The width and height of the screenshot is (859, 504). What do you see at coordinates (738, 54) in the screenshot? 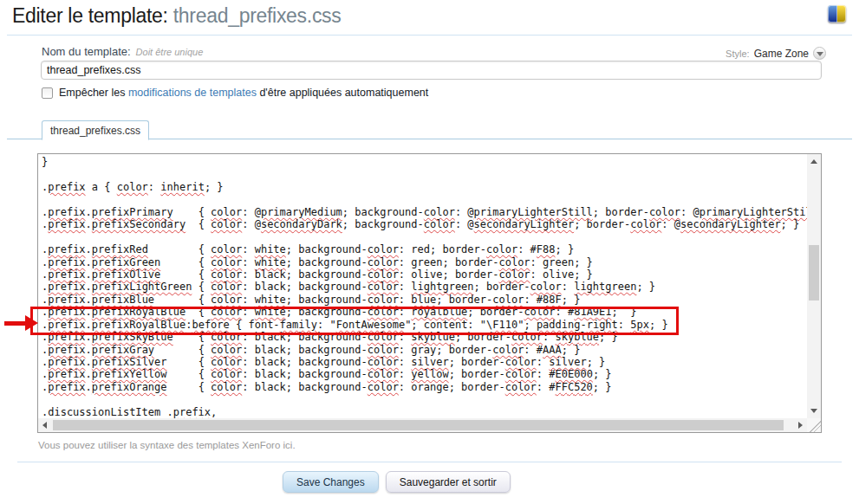
I see `style-selector-label: Style:` at bounding box center [738, 54].